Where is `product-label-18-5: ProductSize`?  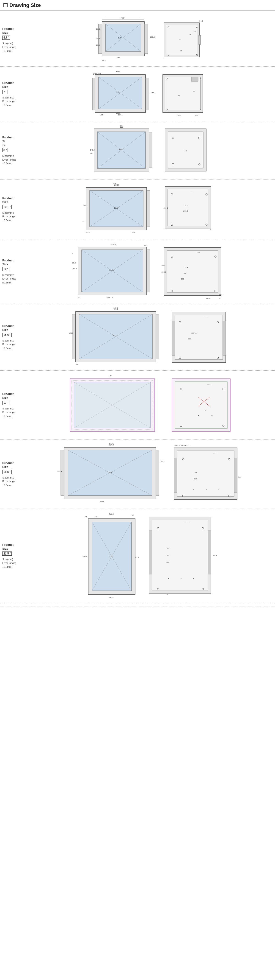
product-label-18-5: ProductSize is located at coordinates (14, 465).